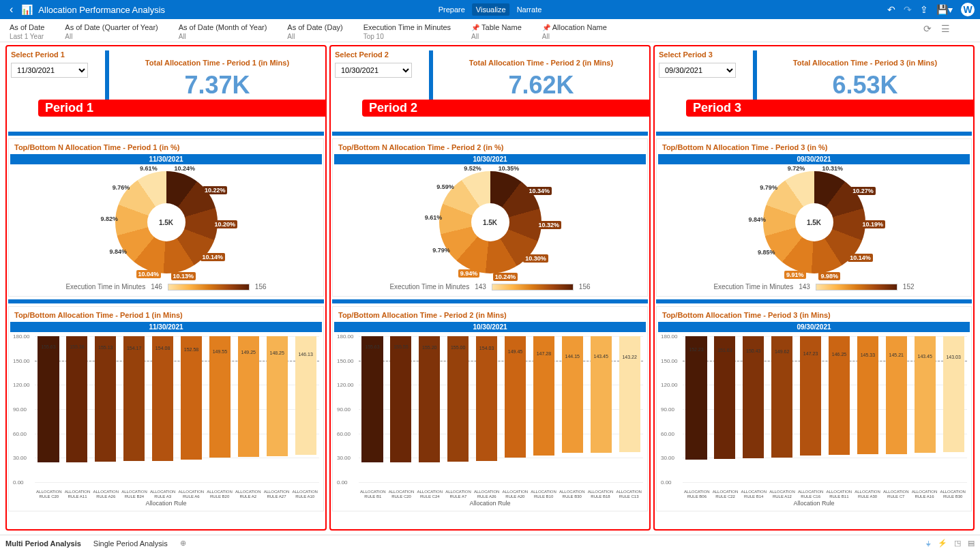  What do you see at coordinates (600, 356) in the screenshot?
I see `bar-value-label: 143.45` at bounding box center [600, 356].